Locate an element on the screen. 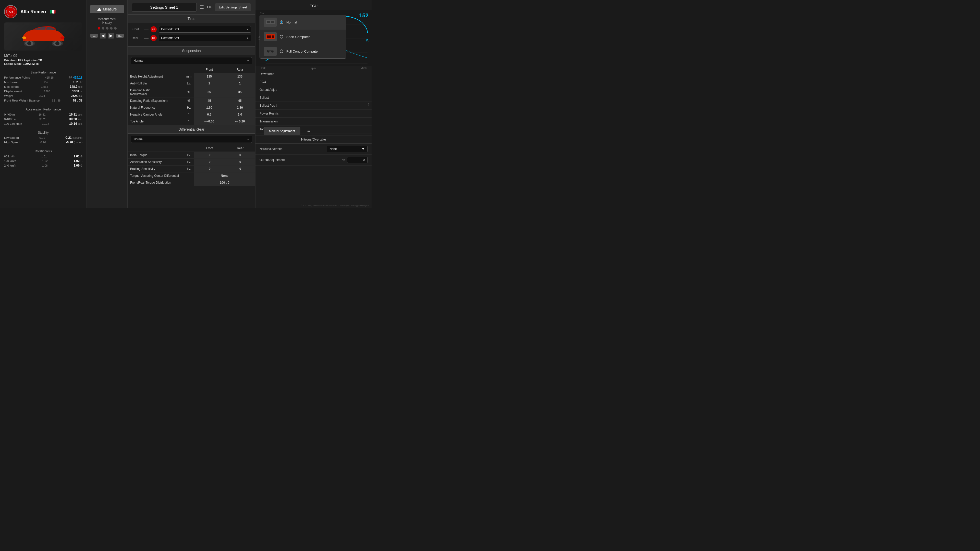  copyright: © 2022 Sony Interactive Entertainment In… is located at coordinates (335, 205).